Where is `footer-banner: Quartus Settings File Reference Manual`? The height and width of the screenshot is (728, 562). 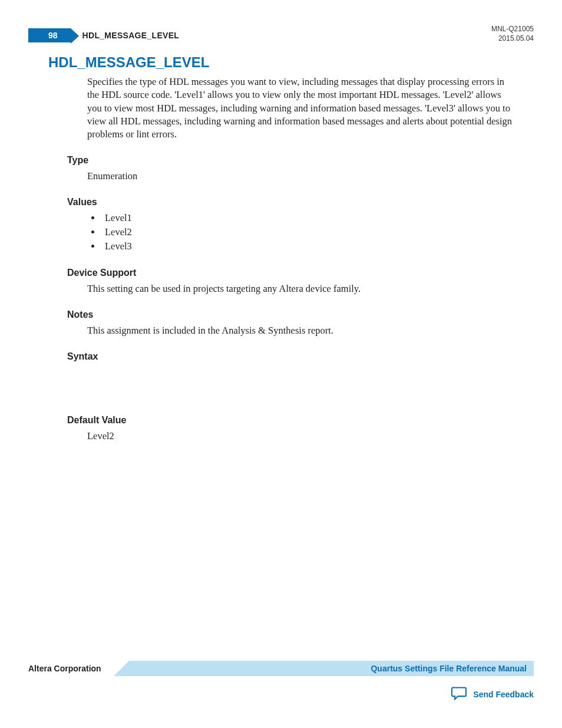
footer-banner: Quartus Settings File Reference Manual is located at coordinates (324, 668).